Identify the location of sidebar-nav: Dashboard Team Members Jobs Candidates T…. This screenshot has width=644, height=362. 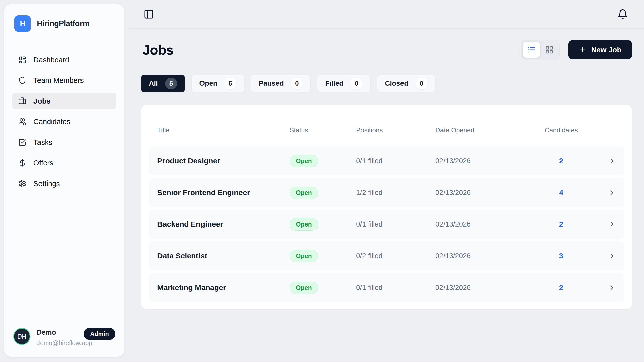
(64, 122).